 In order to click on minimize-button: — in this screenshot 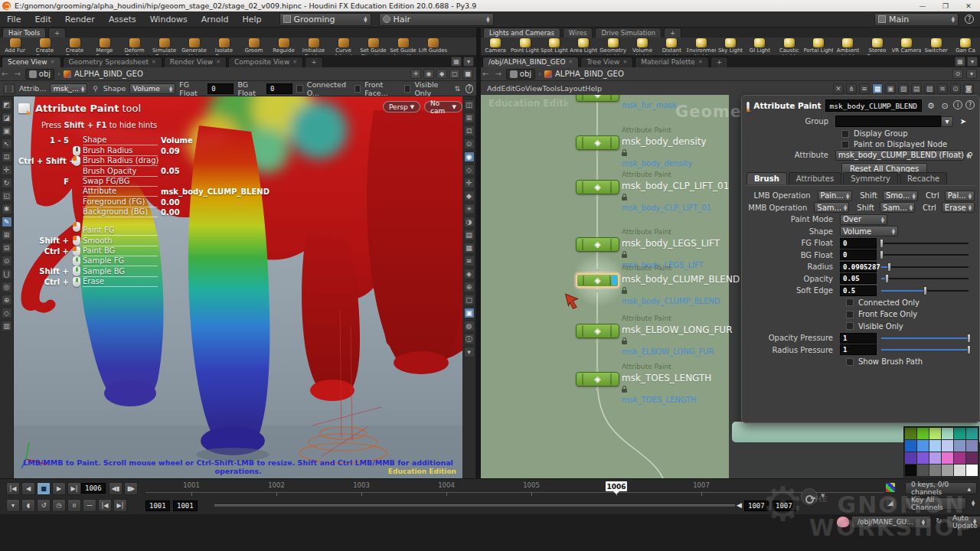, I will do `click(923, 6)`.